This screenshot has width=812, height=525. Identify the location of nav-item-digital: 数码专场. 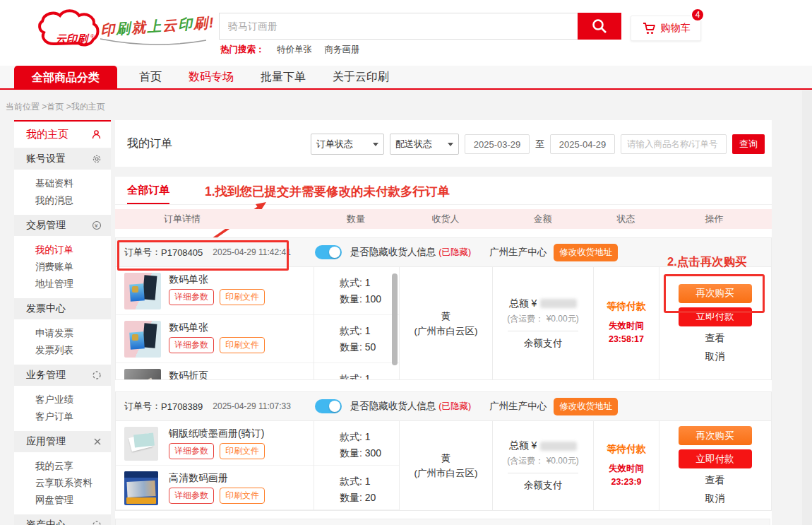
(211, 78).